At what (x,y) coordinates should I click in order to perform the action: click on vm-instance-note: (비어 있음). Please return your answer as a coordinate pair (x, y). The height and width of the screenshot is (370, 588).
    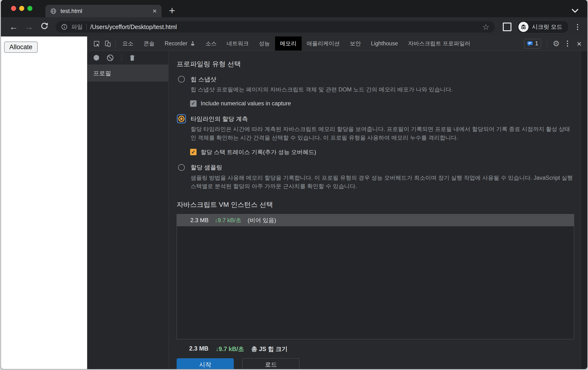
    Looking at the image, I should click on (262, 220).